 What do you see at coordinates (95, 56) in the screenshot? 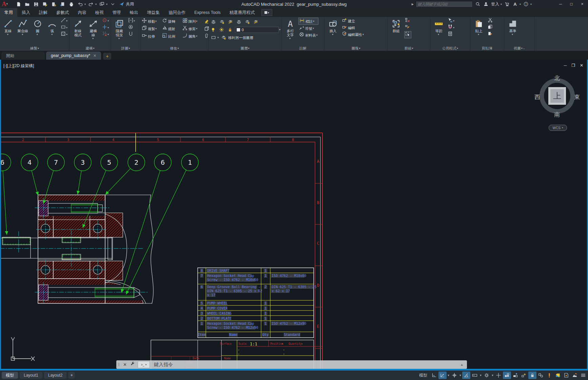
I see `file-tab-close-icon: ✕` at bounding box center [95, 56].